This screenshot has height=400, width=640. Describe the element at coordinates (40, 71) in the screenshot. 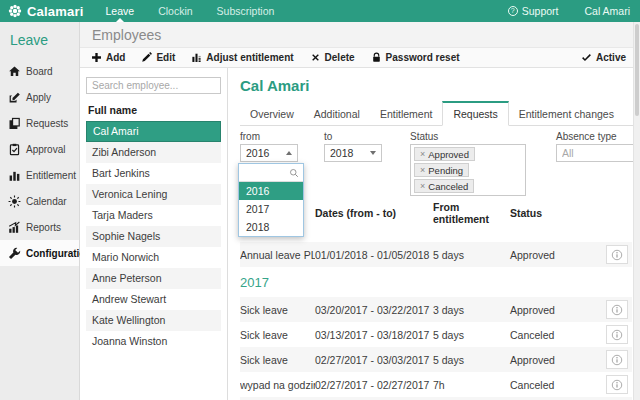

I see `sidebar-item-board: Board` at that location.